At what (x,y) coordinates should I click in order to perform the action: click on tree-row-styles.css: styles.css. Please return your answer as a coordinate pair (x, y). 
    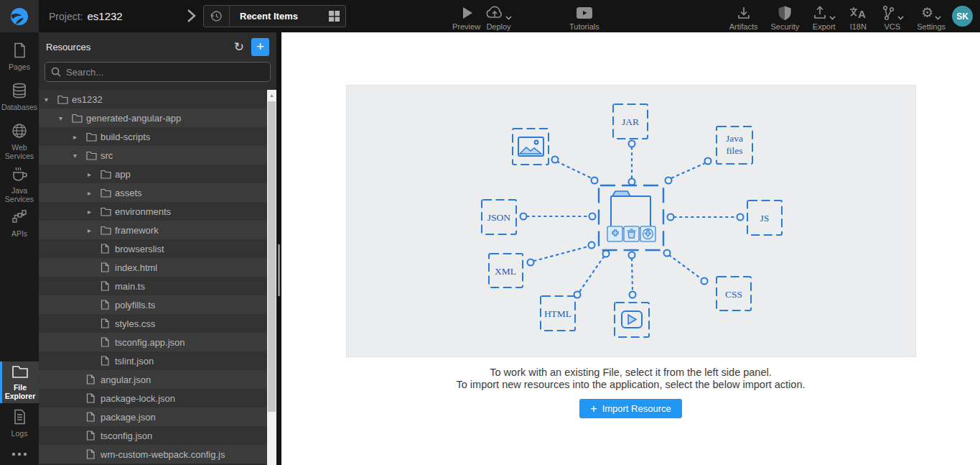
    Looking at the image, I should click on (153, 323).